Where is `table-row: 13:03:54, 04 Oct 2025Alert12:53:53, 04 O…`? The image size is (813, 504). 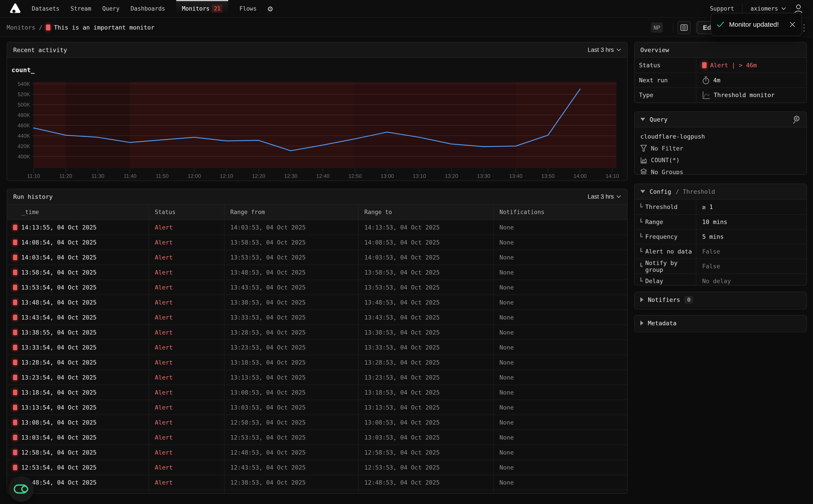 table-row: 13:03:54, 04 Oct 2025Alert12:53:53, 04 O… is located at coordinates (317, 437).